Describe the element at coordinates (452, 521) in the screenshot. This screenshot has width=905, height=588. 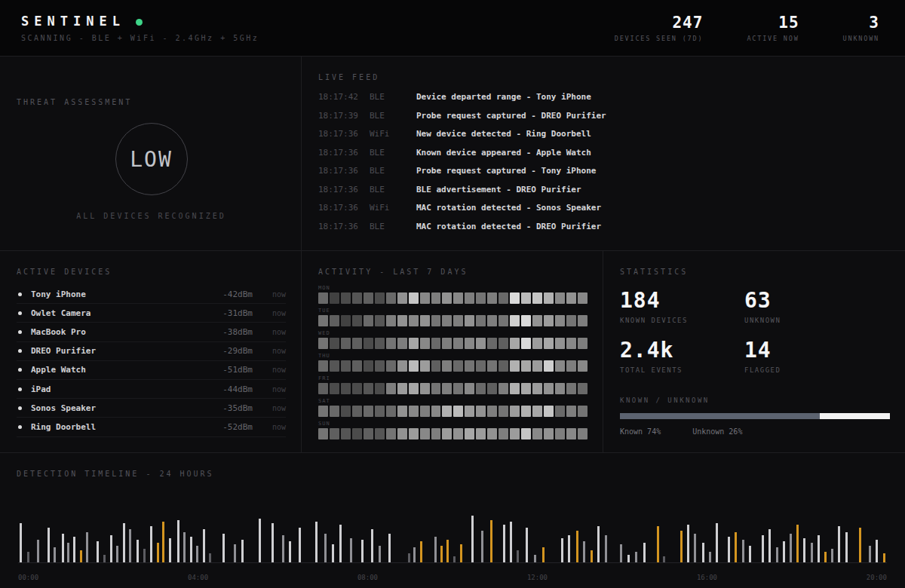
I see `timeline-chart` at that location.